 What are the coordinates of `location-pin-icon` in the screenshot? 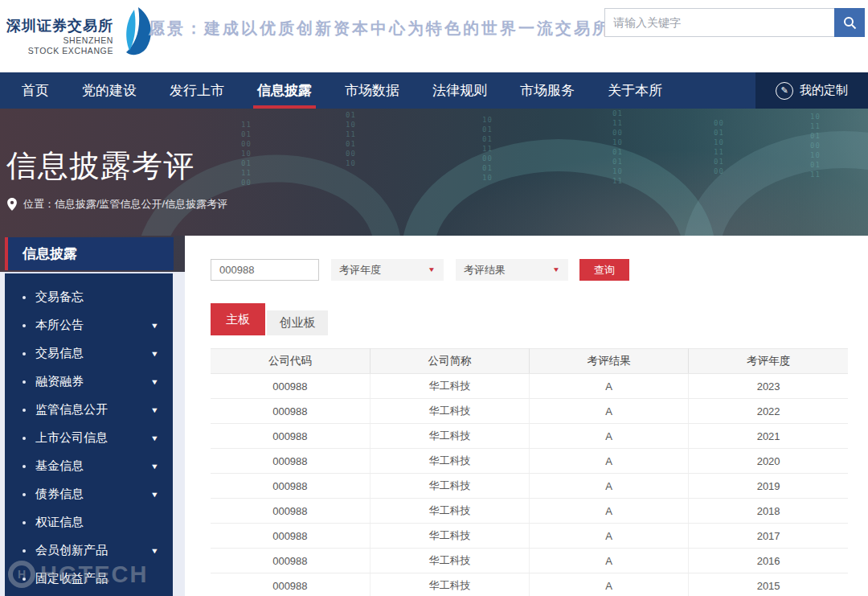 It's located at (12, 204).